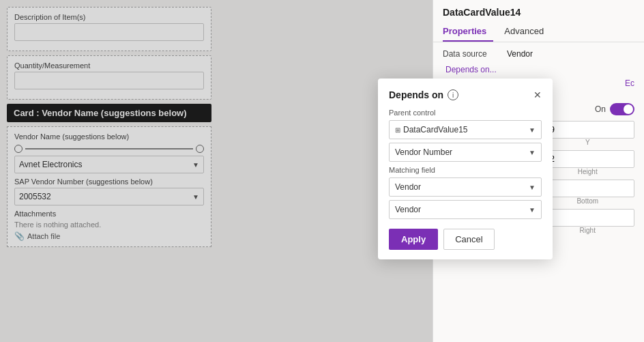 The image size is (644, 342). I want to click on matching-field-label: Matching field, so click(465, 170).